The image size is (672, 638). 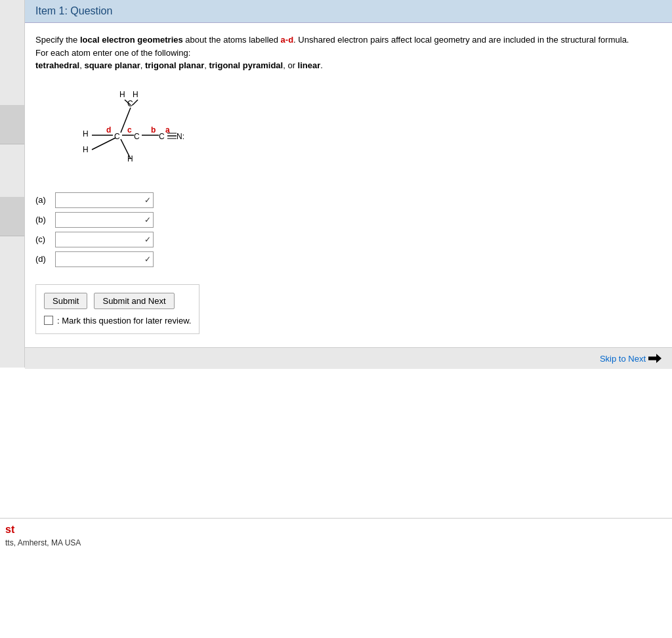 What do you see at coordinates (461, 39) in the screenshot?
I see `question-middle2: . Unshared electron pairs affect local g…` at bounding box center [461, 39].